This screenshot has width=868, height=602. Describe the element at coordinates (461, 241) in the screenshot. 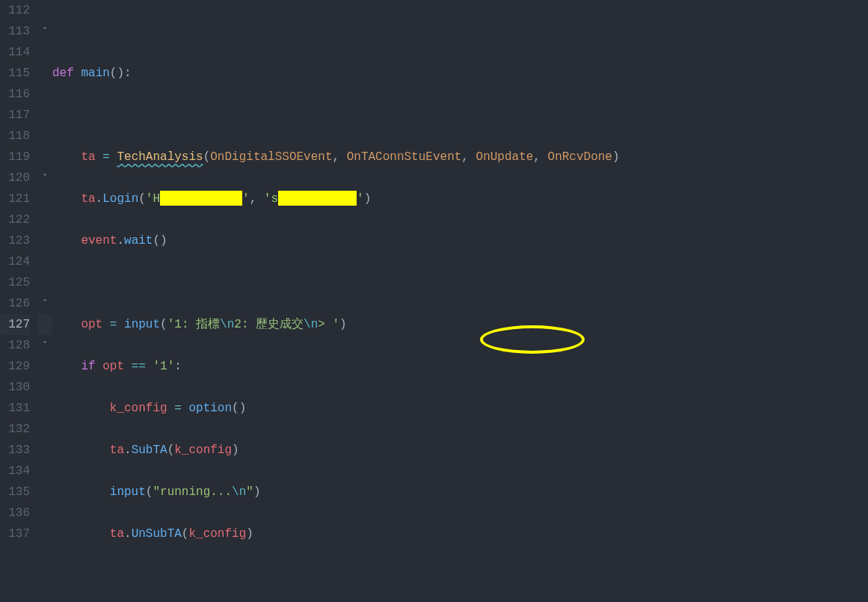

I see `code-line: event.wait()` at that location.